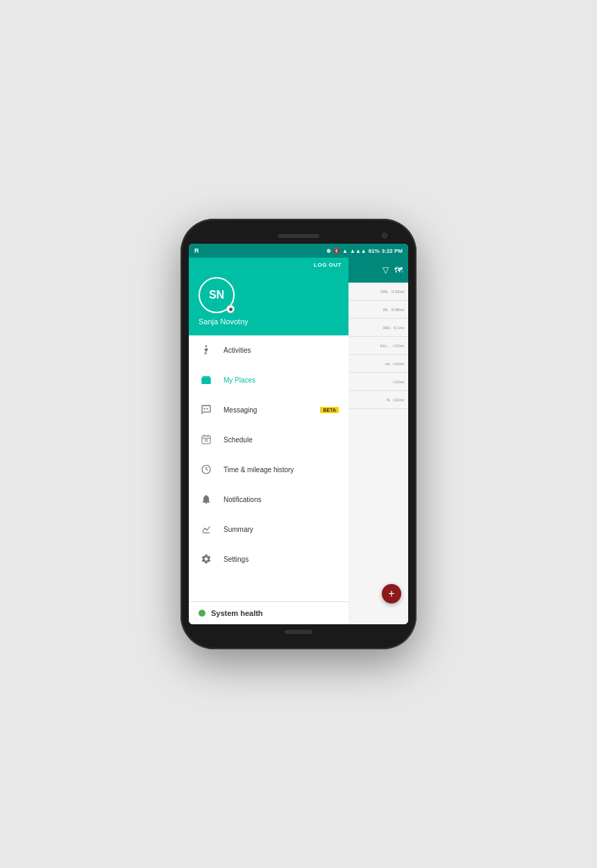 Image resolution: width=597 pixels, height=868 pixels. Describe the element at coordinates (328, 265) in the screenshot. I see `logout-button: LOG OUT` at that location.